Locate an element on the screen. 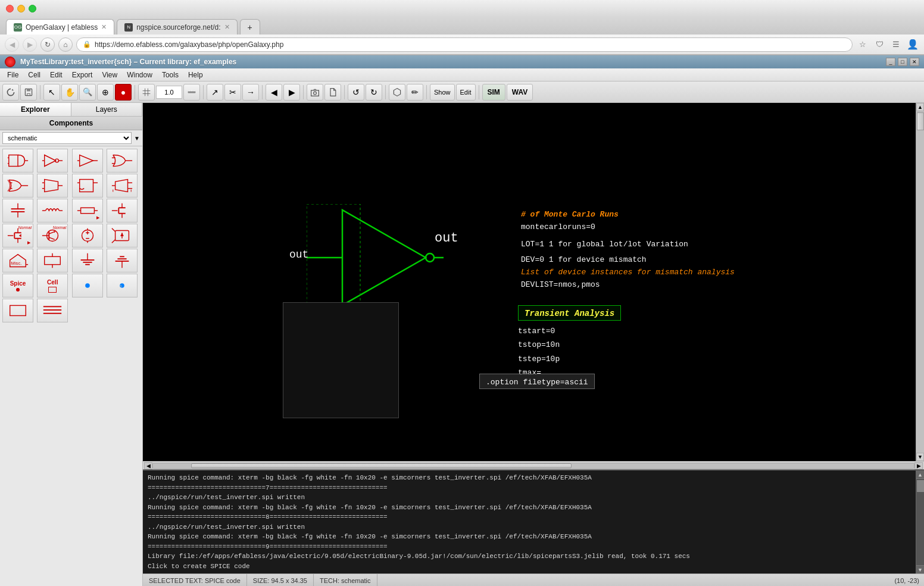  toolbar-pencil-btn: ✏ is located at coordinates (415, 92).